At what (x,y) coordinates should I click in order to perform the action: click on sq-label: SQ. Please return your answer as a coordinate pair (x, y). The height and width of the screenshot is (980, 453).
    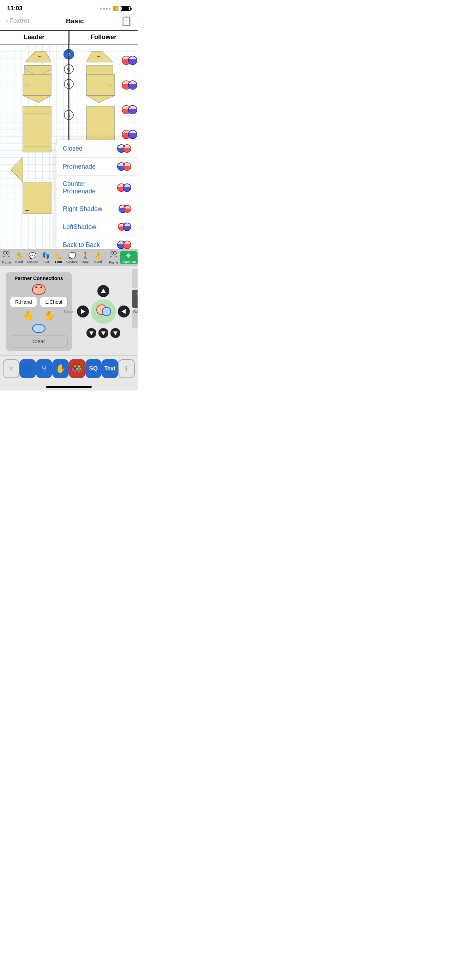
    Looking at the image, I should click on (94, 369).